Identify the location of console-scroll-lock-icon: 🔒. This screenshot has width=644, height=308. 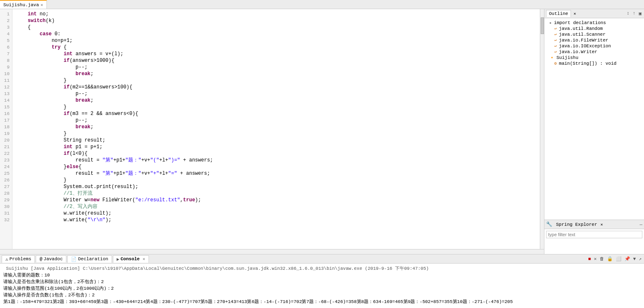
(610, 259).